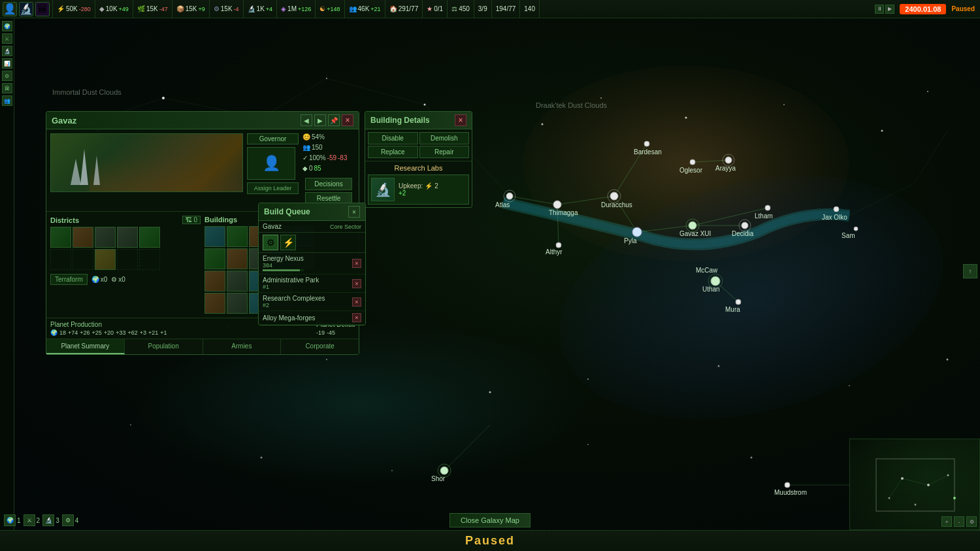  What do you see at coordinates (163, 333) in the screenshot?
I see `prod-9: +1` at bounding box center [163, 333].